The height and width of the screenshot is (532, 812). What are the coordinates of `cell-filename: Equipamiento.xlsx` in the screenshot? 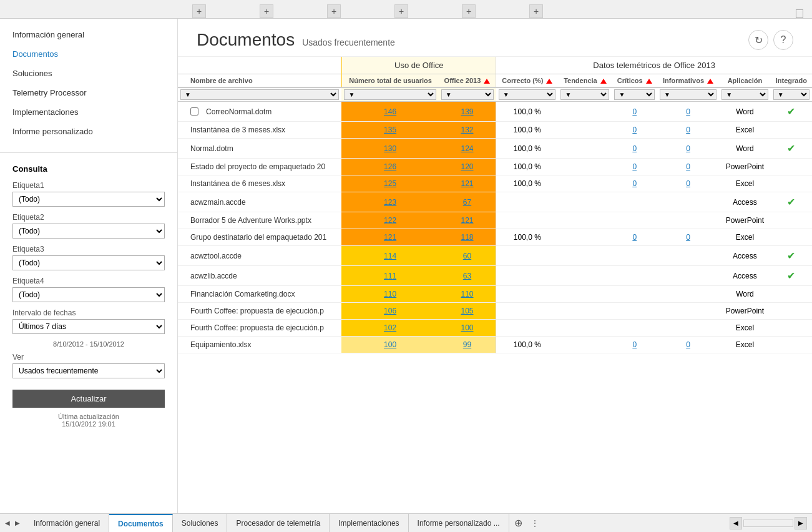 It's located at (260, 345).